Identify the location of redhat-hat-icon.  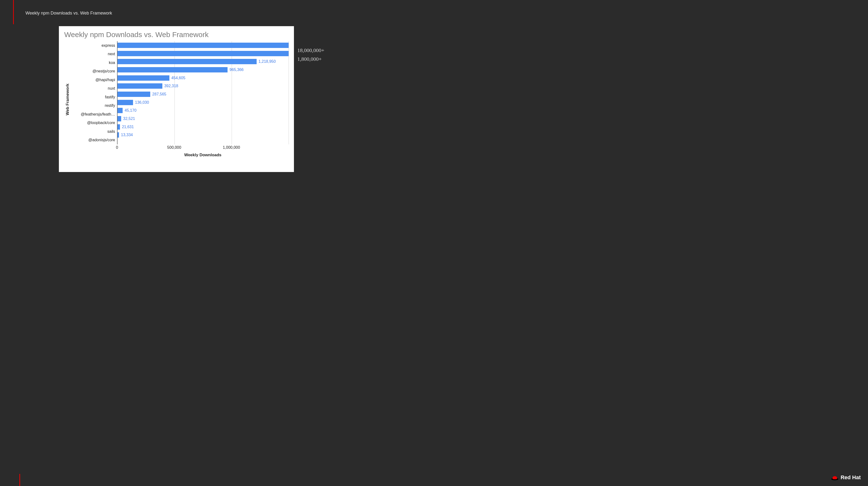
(835, 478).